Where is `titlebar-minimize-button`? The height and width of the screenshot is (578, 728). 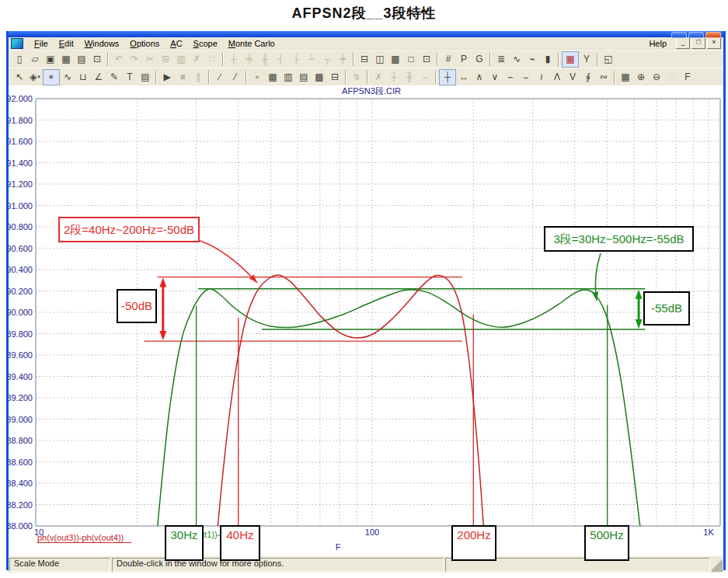 titlebar-minimize-button is located at coordinates (679, 35).